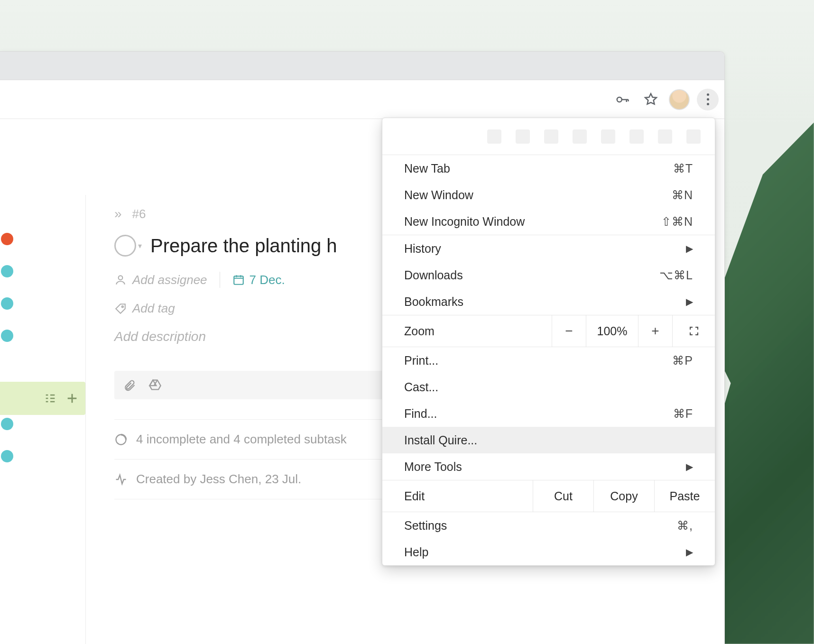 The image size is (814, 644). What do you see at coordinates (651, 100) in the screenshot?
I see `bookmark-star-icon` at bounding box center [651, 100].